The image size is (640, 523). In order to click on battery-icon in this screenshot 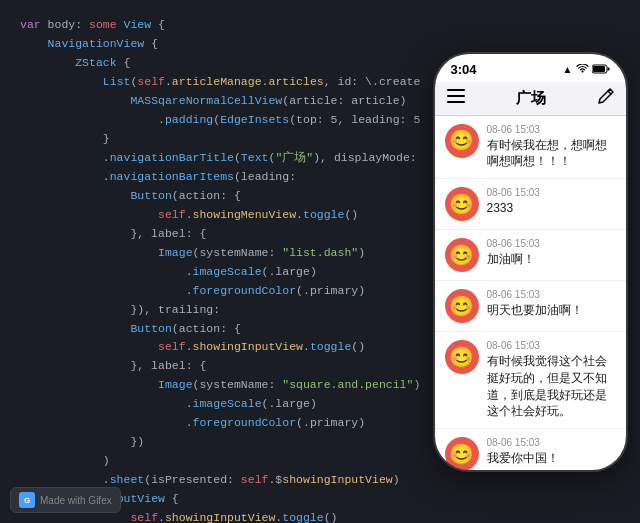, I will do `click(601, 70)`.